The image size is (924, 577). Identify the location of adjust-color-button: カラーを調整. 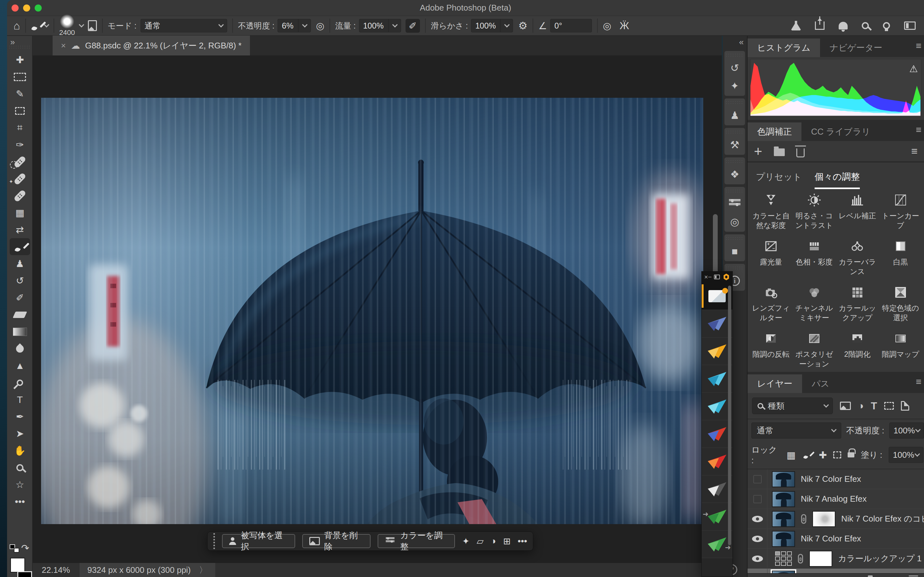
(416, 541).